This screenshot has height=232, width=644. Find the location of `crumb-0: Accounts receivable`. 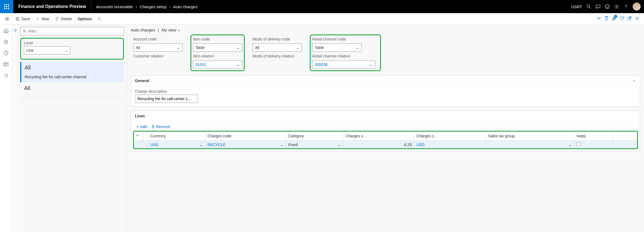

crumb-0: Accounts receivable is located at coordinates (114, 7).